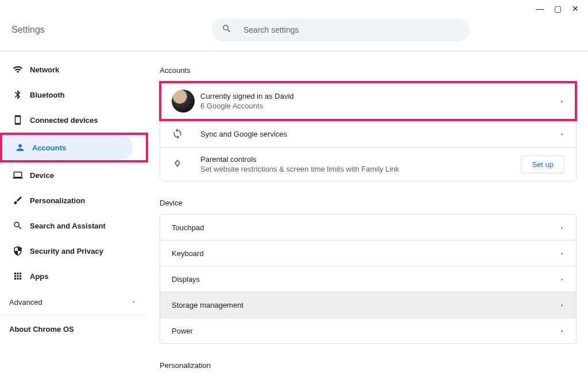 This screenshot has height=376, width=588. What do you see at coordinates (67, 251) in the screenshot?
I see `sidebar-item-security-privacy: Security and Privacy` at bounding box center [67, 251].